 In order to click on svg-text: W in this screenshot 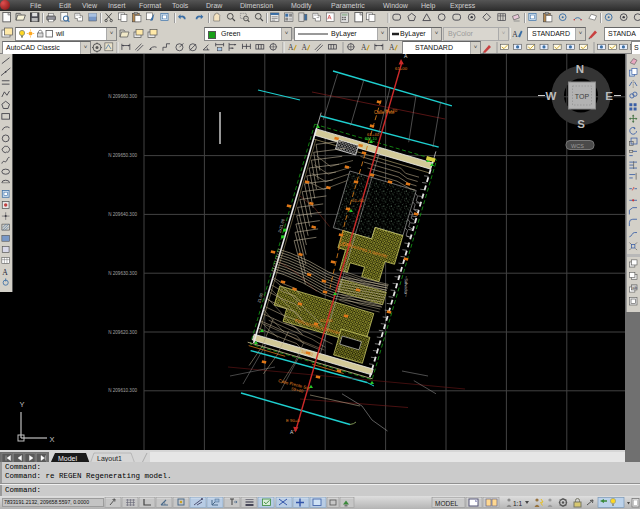, I will do `click(552, 96)`.